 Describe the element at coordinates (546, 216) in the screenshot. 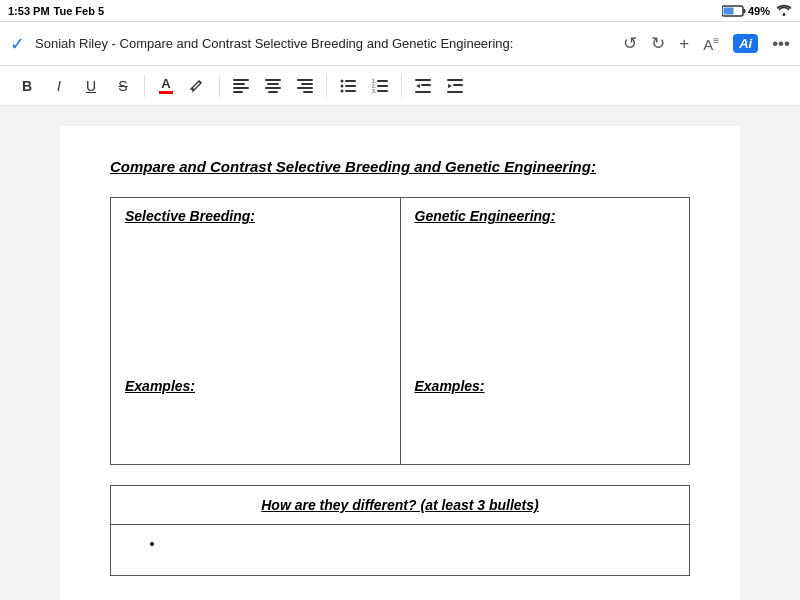

I see `genetic-engineering-header: Genetic Engineering:` at that location.